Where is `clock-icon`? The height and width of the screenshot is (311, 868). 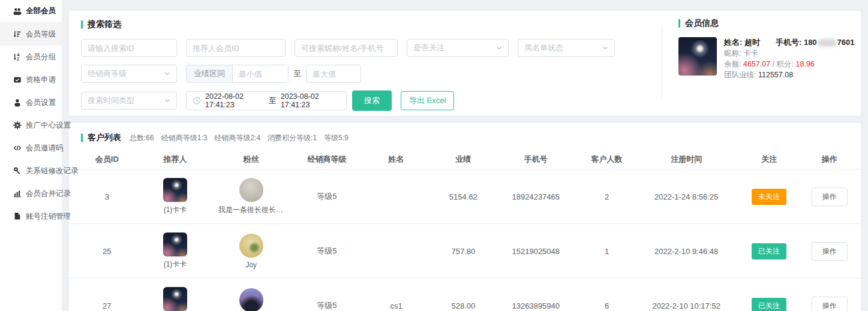 clock-icon is located at coordinates (197, 101).